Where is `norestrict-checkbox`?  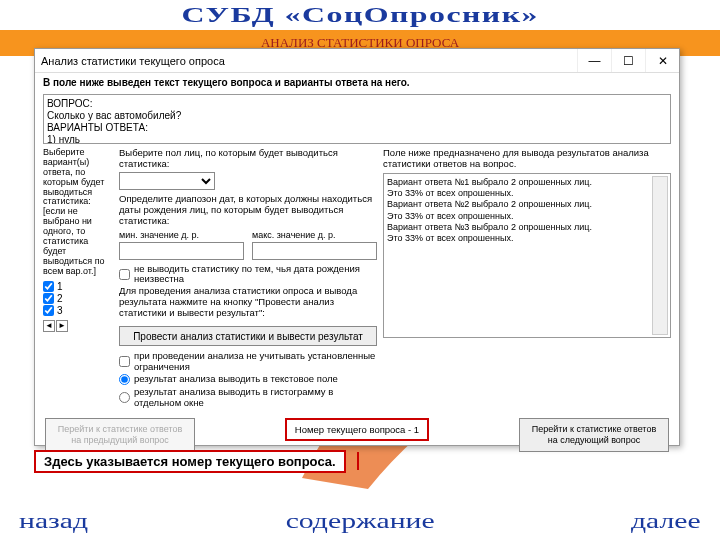 norestrict-checkbox is located at coordinates (124, 362).